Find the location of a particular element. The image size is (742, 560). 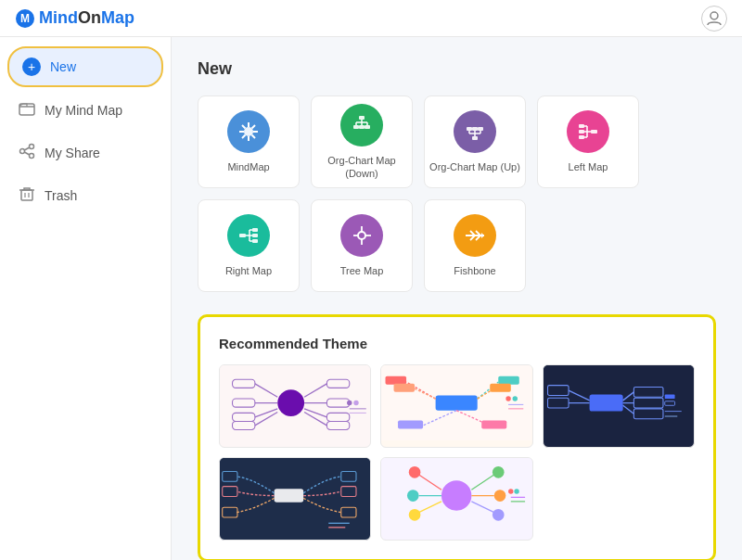

sidebar-item-new: + New is located at coordinates (85, 67).